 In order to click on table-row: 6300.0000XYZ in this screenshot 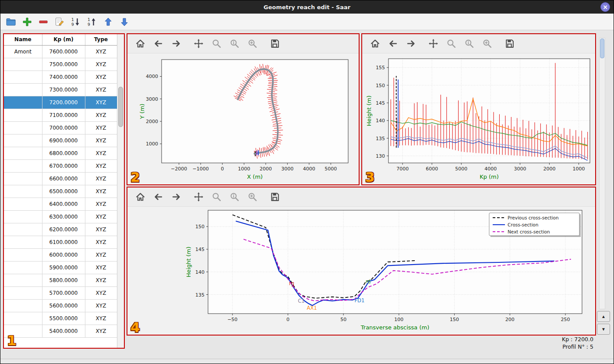, I will do `click(60, 216)`.